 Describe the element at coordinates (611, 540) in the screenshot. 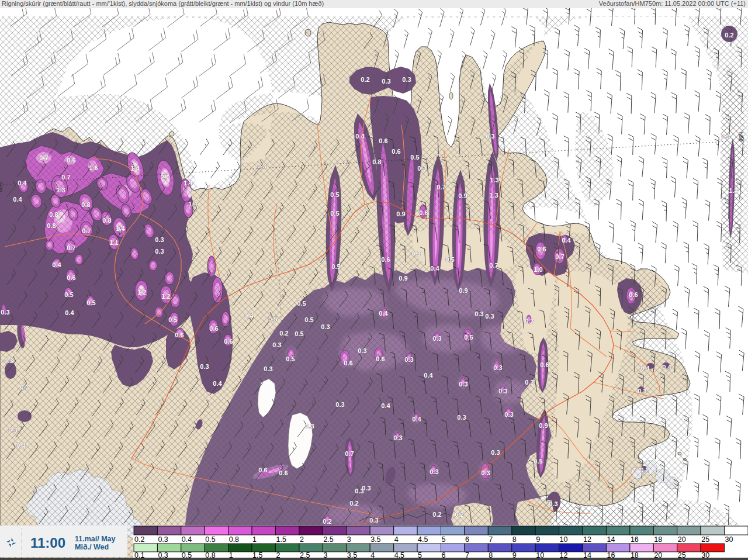

I see `svg-text: 14` at that location.